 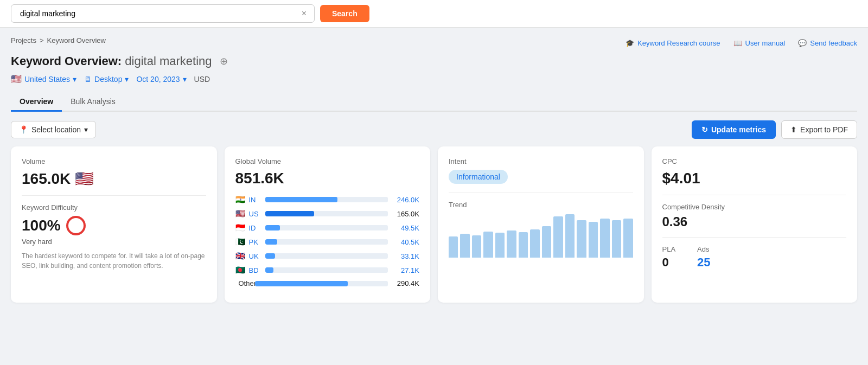 I want to click on top-bar: × Search, so click(x=434, y=14).